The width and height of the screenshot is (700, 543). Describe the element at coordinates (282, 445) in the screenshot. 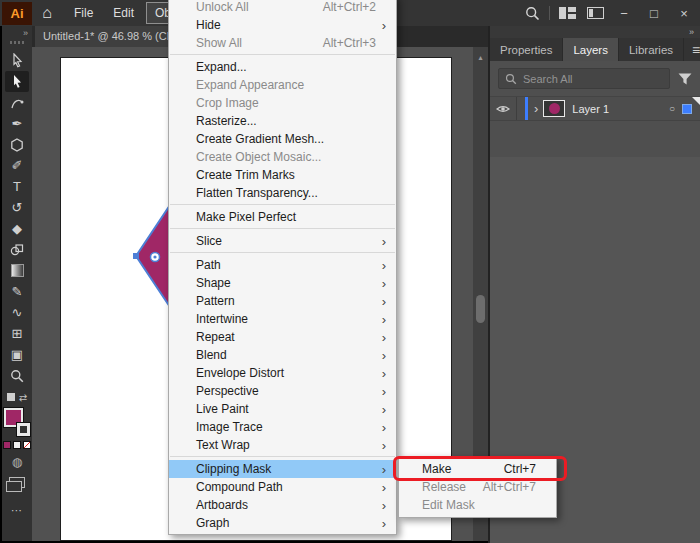

I see `menu-item-text-wrap: Text Wrap›` at that location.